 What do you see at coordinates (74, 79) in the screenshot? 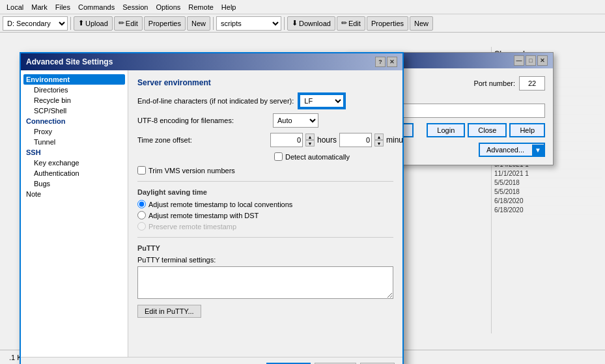
I see `tree-item-environment: Environment` at bounding box center [74, 79].